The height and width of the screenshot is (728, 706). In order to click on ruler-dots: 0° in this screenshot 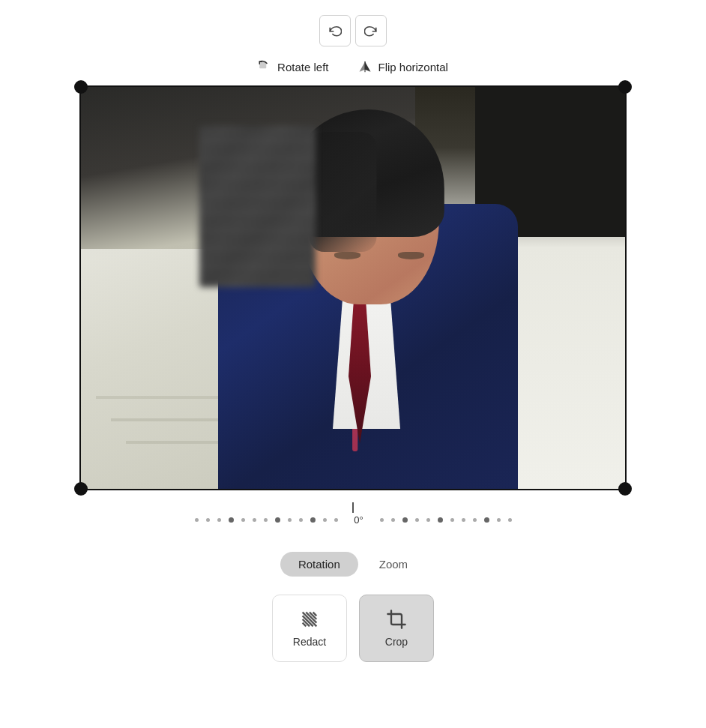, I will do `click(353, 520)`.